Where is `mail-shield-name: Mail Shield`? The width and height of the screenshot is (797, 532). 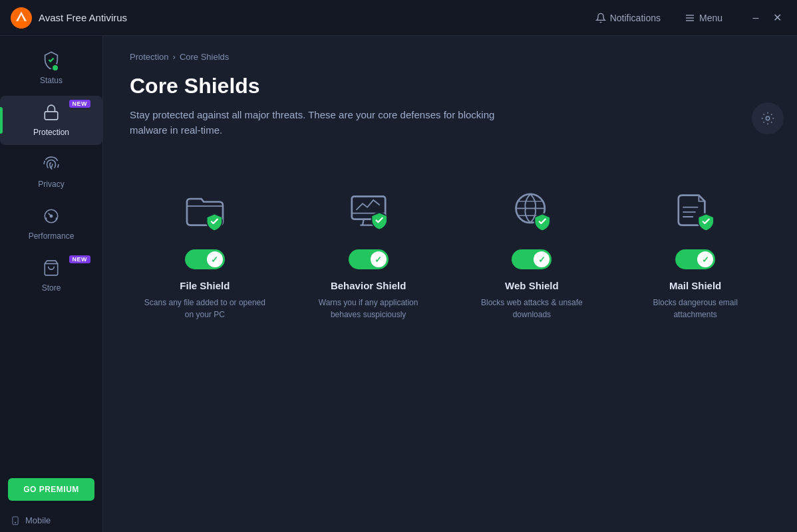 mail-shield-name: Mail Shield is located at coordinates (695, 286).